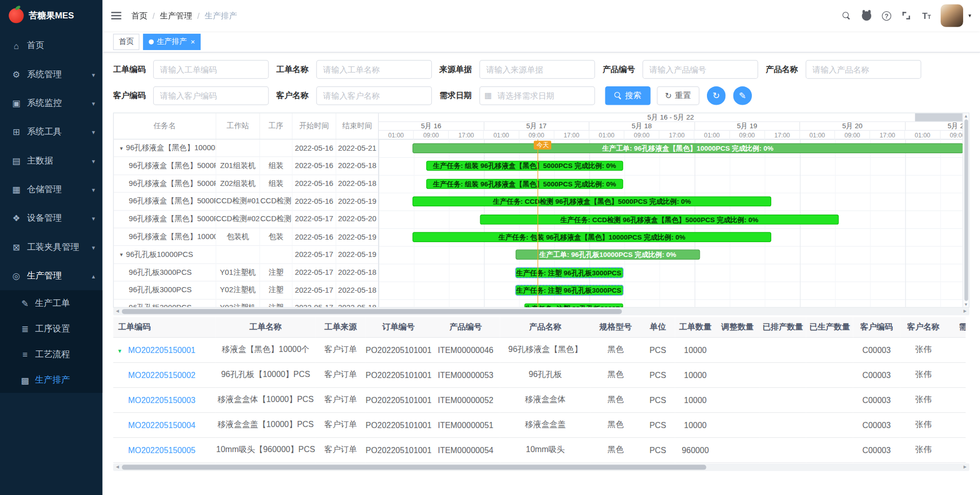  What do you see at coordinates (51, 303) in the screenshot?
I see `sidebar-item-production-work-order: ✎ 生产工单` at bounding box center [51, 303].